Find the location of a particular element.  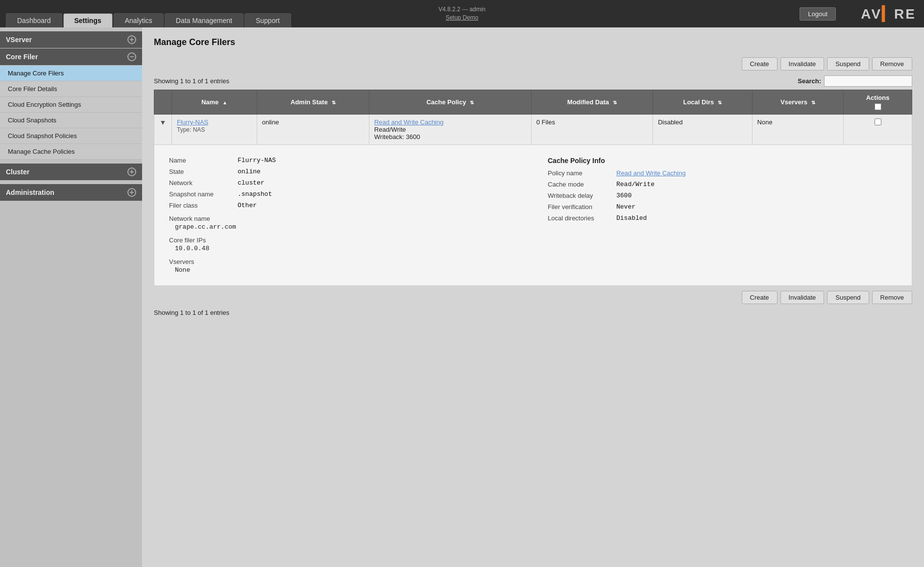

sidebar-section-core-filer: Core Filer − is located at coordinates (71, 57).